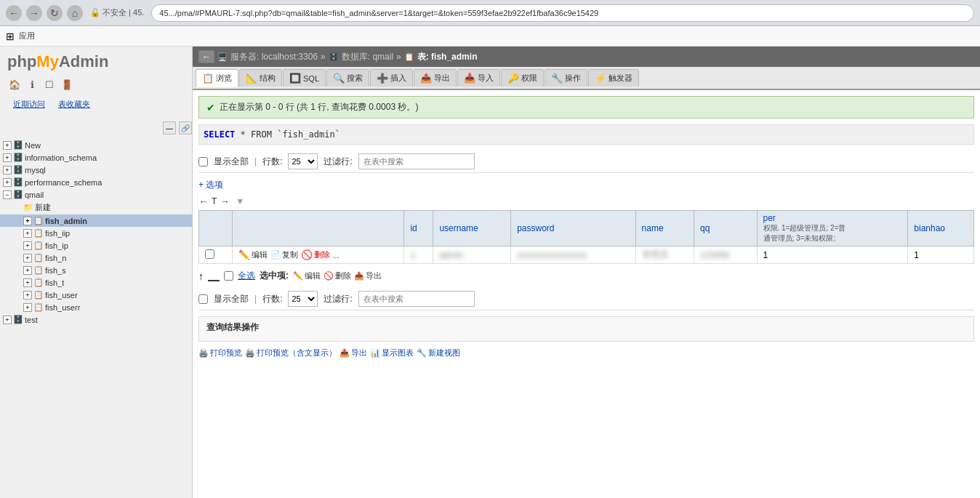  Describe the element at coordinates (391, 78) in the screenshot. I see `tab-insert: ➕ 插入` at that location.